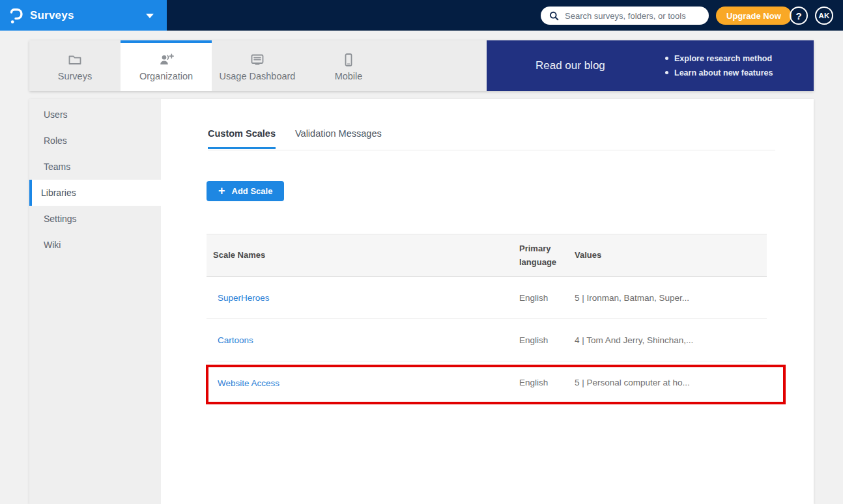 This screenshot has height=504, width=843. What do you see at coordinates (349, 60) in the screenshot?
I see `mobile-icon` at bounding box center [349, 60].